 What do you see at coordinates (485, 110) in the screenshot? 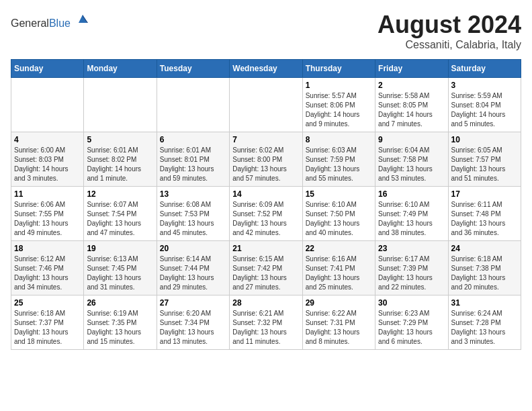
I see `day-info: Sunrise: 5:59 AM Sunset: 8:04 PM Dayligh…` at bounding box center [485, 110].